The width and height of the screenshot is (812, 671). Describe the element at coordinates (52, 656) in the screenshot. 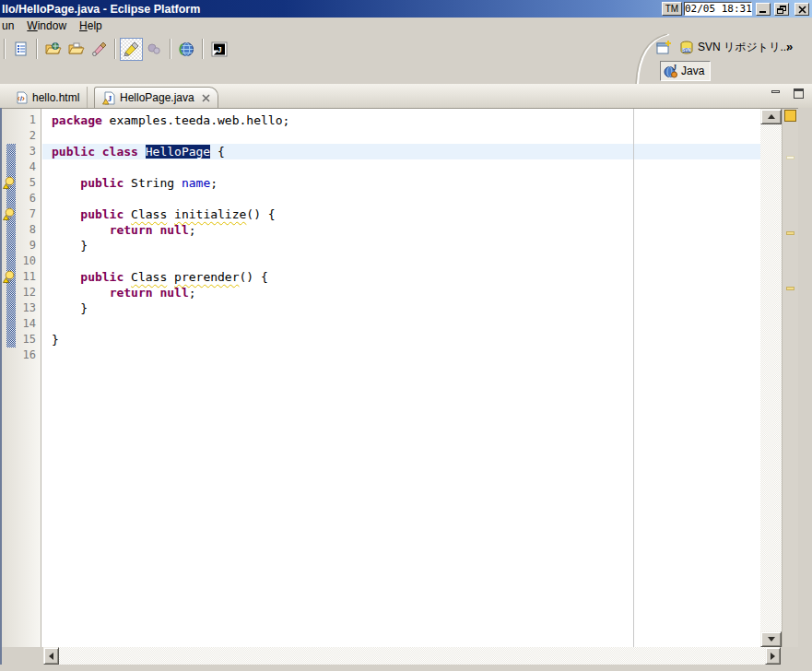

I see `scroll-left-button` at that location.